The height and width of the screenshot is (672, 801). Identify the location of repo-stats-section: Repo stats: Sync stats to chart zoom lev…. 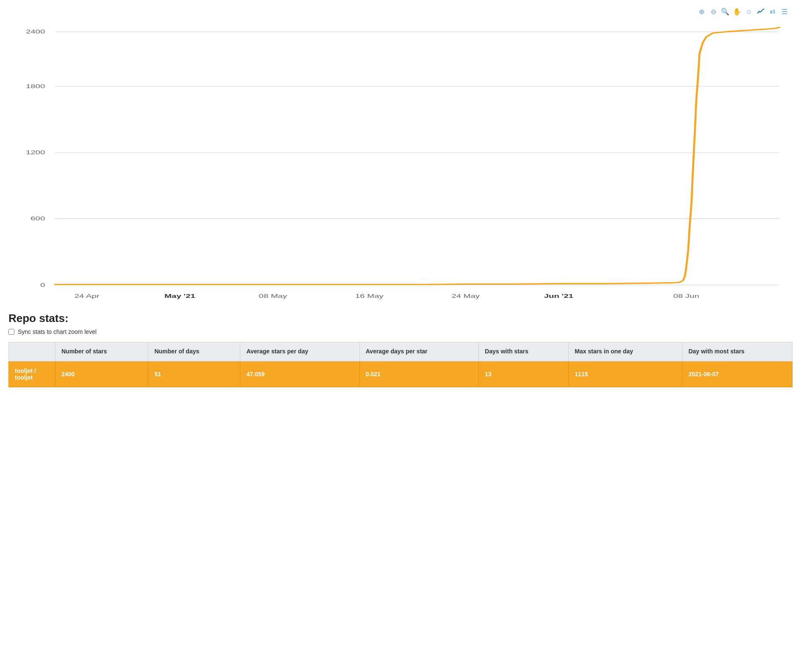
(400, 350).